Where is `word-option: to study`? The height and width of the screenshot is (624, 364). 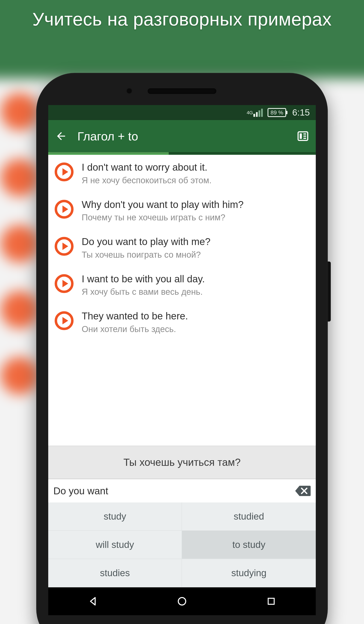 word-option: to study is located at coordinates (249, 545).